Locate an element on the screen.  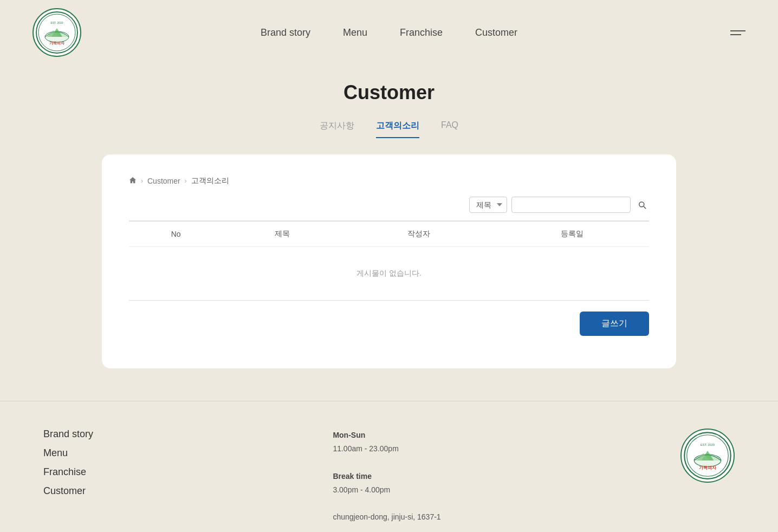
table-bottom: 글쓰기 is located at coordinates (389, 318).